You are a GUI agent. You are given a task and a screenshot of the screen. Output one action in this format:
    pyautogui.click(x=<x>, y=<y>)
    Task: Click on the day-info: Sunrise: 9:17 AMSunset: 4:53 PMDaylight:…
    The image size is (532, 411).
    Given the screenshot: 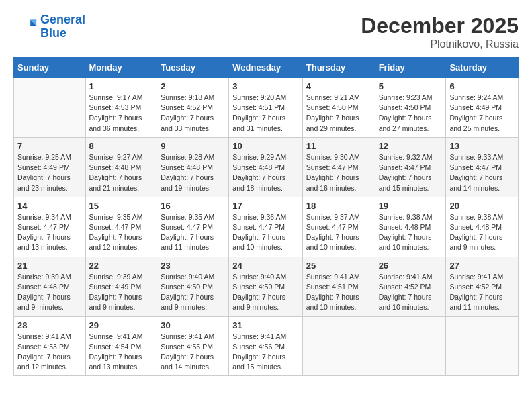 What is the action you would take?
    pyautogui.click(x=122, y=113)
    